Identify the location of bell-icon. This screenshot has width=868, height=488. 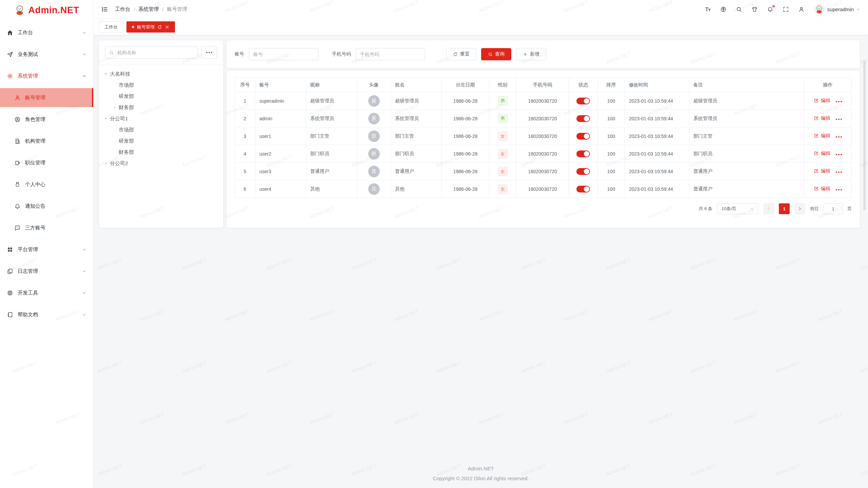
(18, 206).